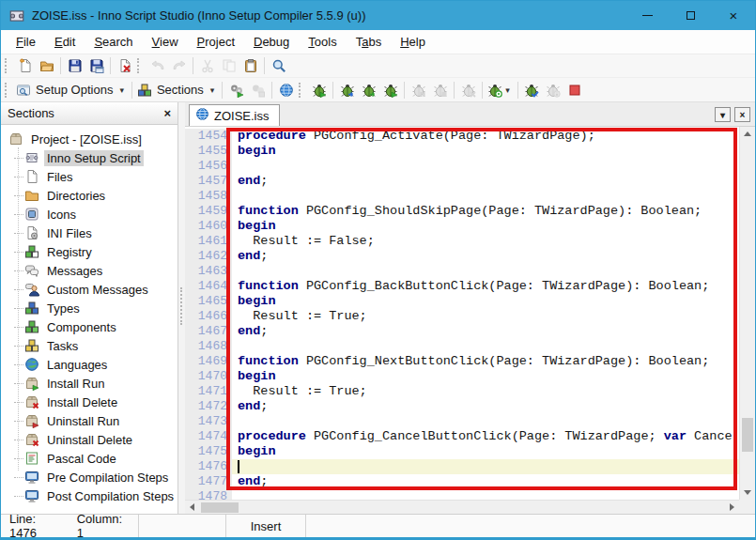 Image resolution: width=756 pixels, height=540 pixels. I want to click on script-scroll-icon, so click(34, 158).